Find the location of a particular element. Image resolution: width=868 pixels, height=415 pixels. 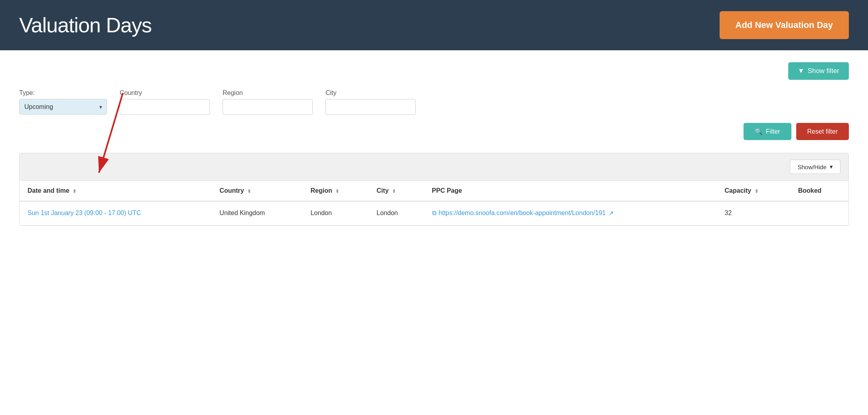

chevron-down-icon: ▾ is located at coordinates (831, 167).